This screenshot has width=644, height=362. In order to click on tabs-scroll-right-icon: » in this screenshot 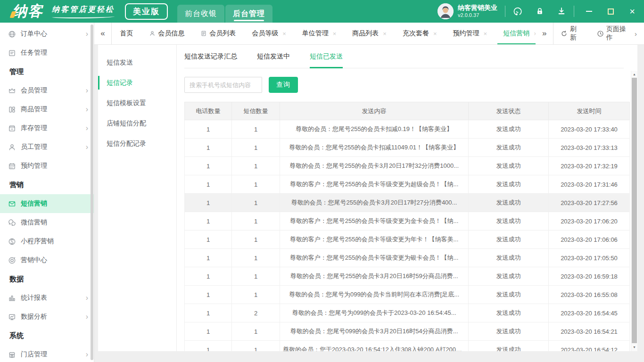, I will do `click(544, 33)`.